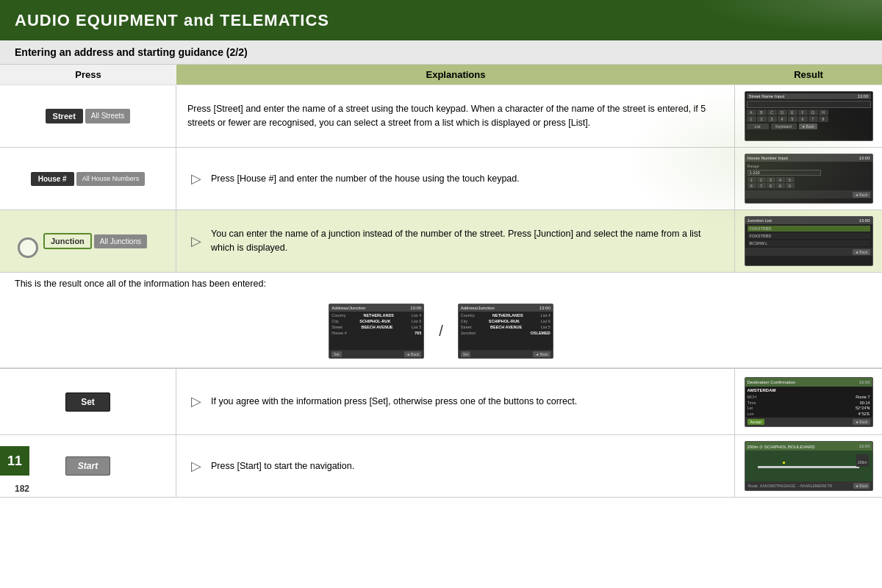  I want to click on screenshots-row: Address/Junction 13:00 Country NETHERLAN…, so click(441, 331).